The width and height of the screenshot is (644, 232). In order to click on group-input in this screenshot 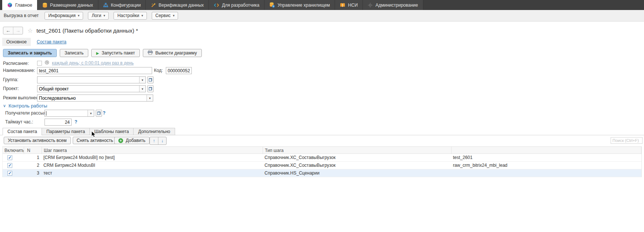, I will do `click(88, 80)`.